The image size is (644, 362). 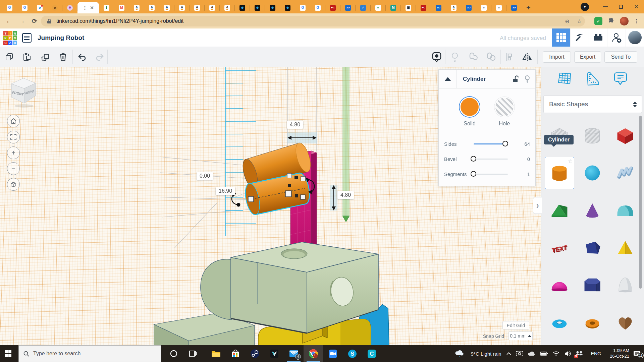 What do you see at coordinates (313, 354) in the screenshot?
I see `taskbar-app-chrome` at bounding box center [313, 354].